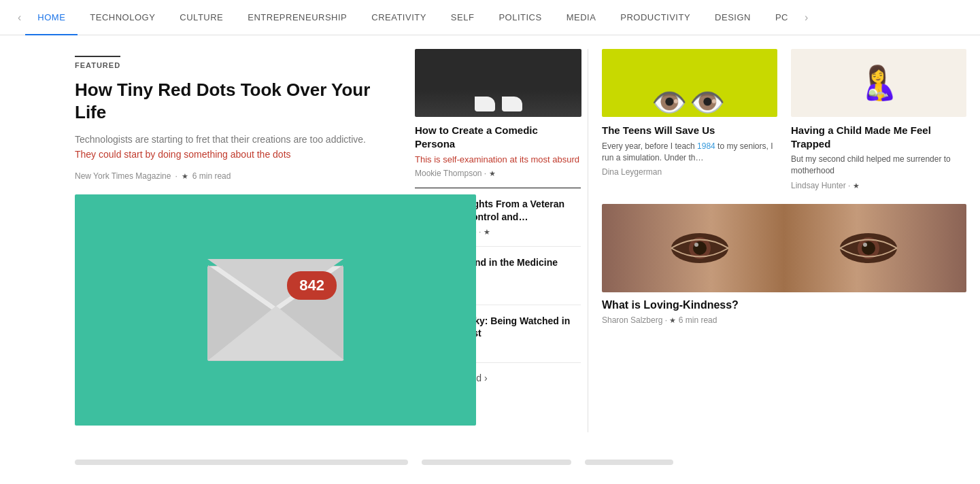  What do you see at coordinates (52, 18) in the screenshot?
I see `nav-item-home: HOME` at bounding box center [52, 18].